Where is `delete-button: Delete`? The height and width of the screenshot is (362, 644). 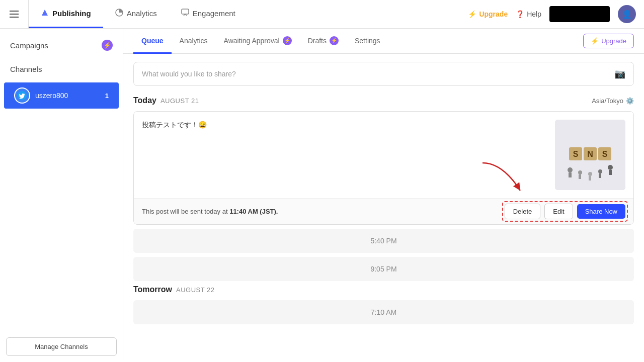
delete-button: Delete is located at coordinates (523, 211).